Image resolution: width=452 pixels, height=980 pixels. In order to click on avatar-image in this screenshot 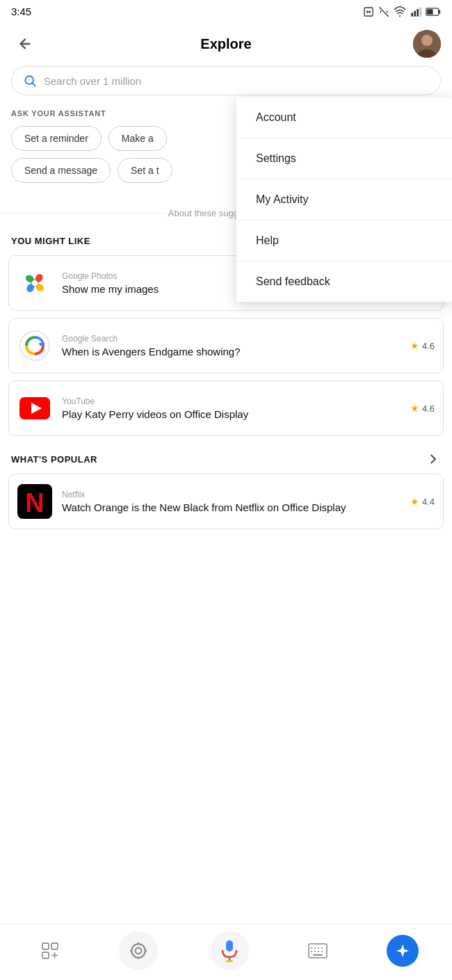, I will do `click(427, 44)`.